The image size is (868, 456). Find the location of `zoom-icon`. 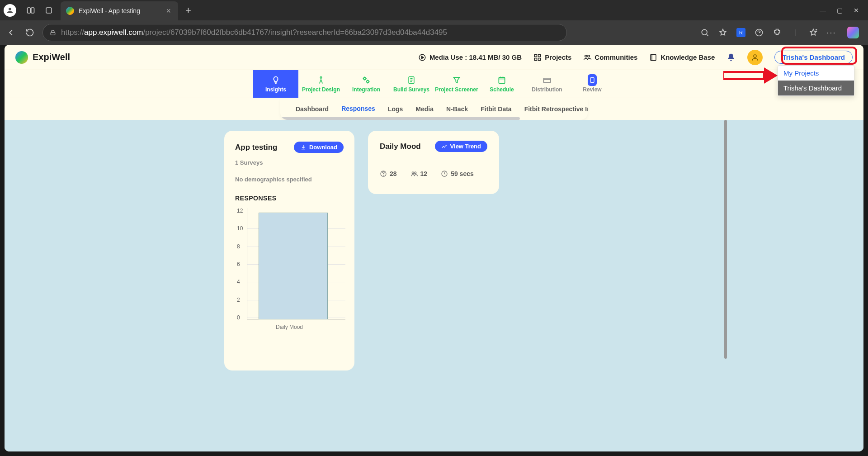

zoom-icon is located at coordinates (705, 33).